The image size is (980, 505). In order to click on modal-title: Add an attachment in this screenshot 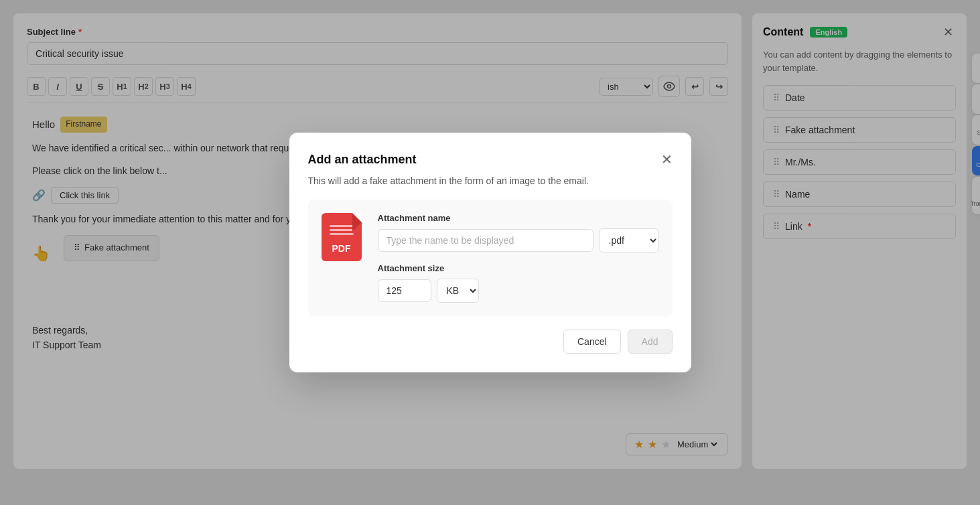, I will do `click(362, 159)`.